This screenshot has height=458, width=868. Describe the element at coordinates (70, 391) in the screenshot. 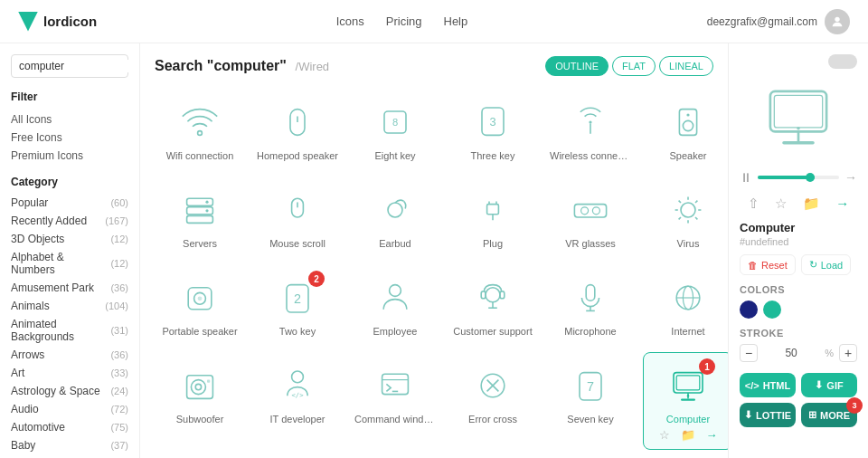

I see `category-item: Astrology & Space(24)` at that location.